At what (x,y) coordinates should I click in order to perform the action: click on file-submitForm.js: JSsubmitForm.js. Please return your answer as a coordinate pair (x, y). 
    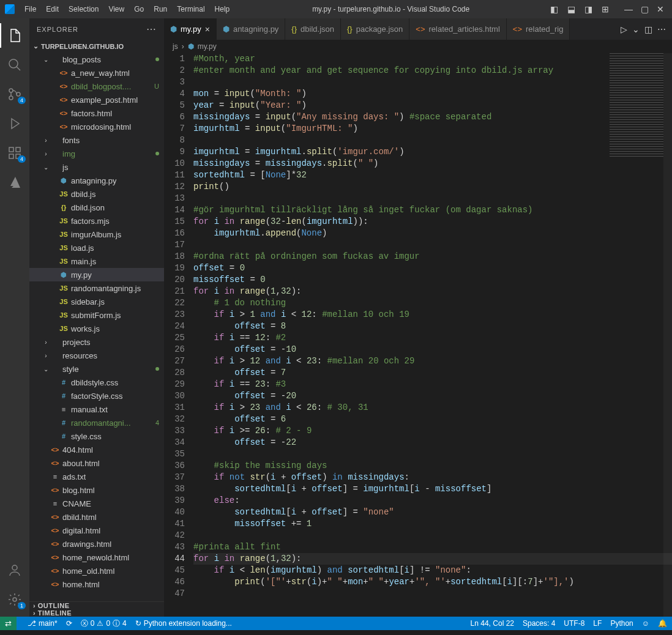
    Looking at the image, I should click on (97, 315).